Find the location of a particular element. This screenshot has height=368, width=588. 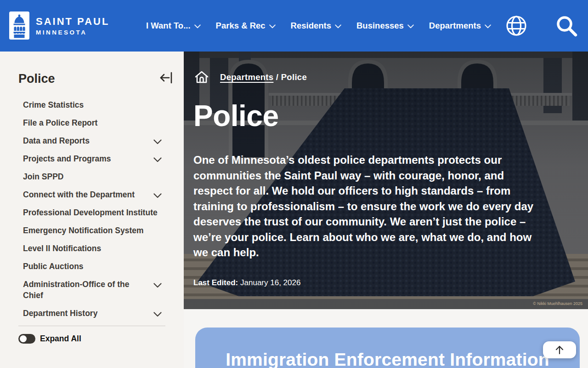

toggle-knob is located at coordinates (23, 339).